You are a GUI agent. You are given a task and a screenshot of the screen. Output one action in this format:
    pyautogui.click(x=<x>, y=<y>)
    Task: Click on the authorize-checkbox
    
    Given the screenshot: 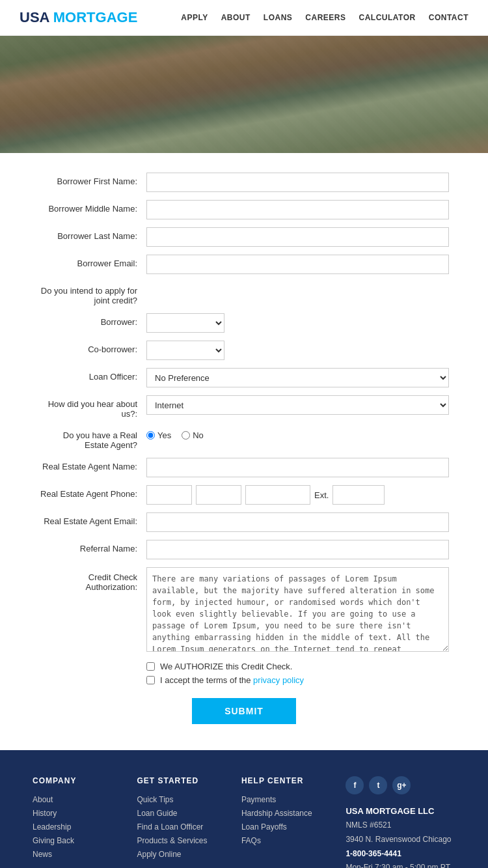 What is the action you would take?
    pyautogui.click(x=151, y=667)
    